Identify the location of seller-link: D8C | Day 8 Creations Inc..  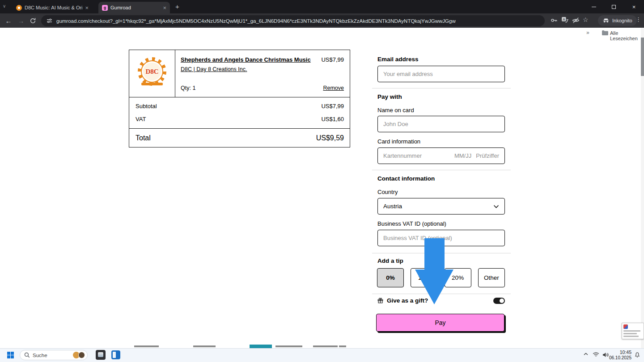
(214, 69).